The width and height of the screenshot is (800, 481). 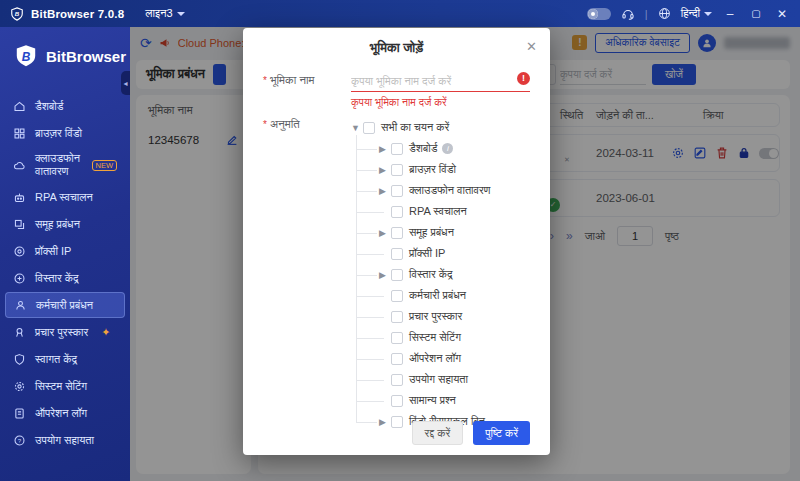 I want to click on sidebar-item-operation-log: ऑपरेशन लॉग, so click(x=65, y=413).